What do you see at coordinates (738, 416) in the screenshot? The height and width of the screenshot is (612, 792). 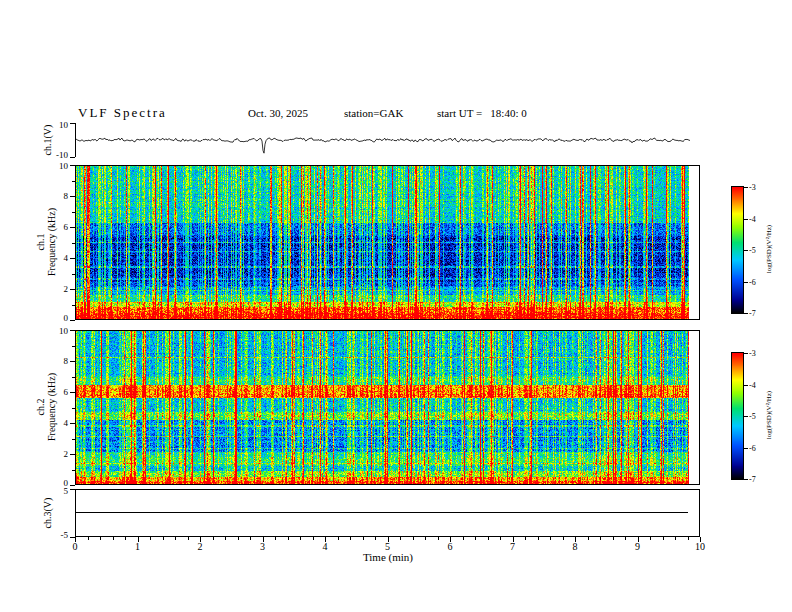 I see `colorbar-ch2` at bounding box center [738, 416].